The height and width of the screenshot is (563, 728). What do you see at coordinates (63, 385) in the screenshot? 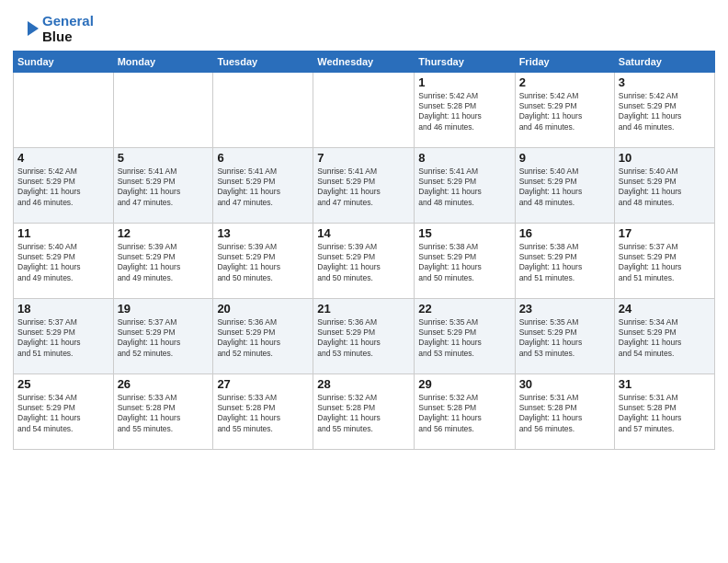
I see `day-number: 25` at bounding box center [63, 385].